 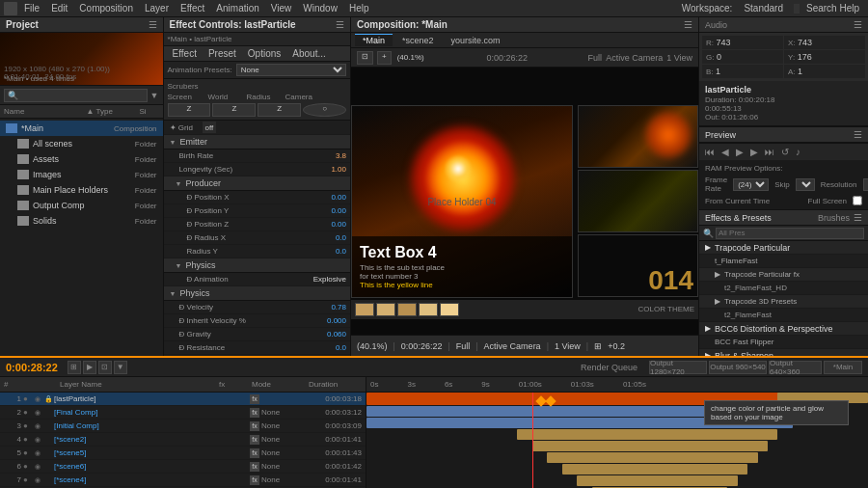 I want to click on velocity-value: 0.78, so click(x=330, y=307).